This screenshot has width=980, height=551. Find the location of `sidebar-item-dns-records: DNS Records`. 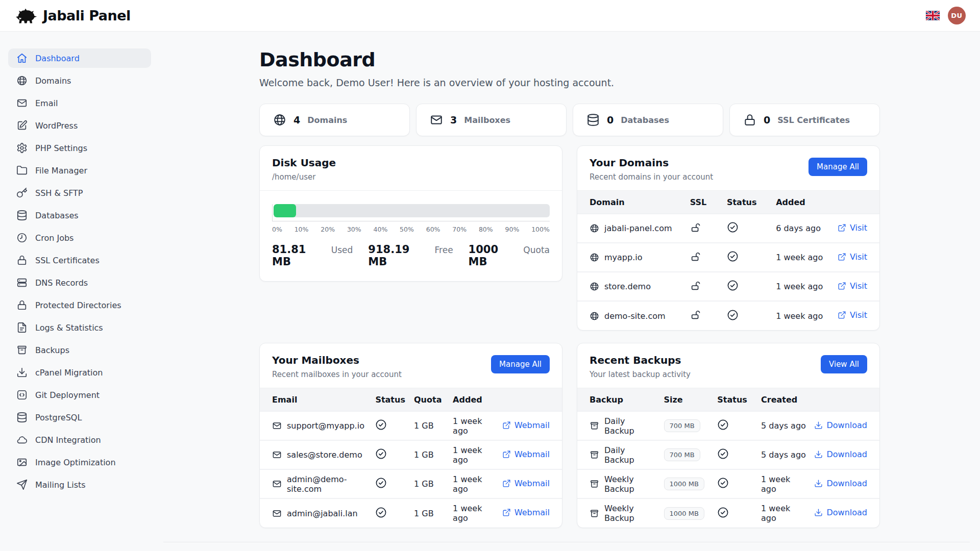

sidebar-item-dns-records: DNS Records is located at coordinates (80, 283).